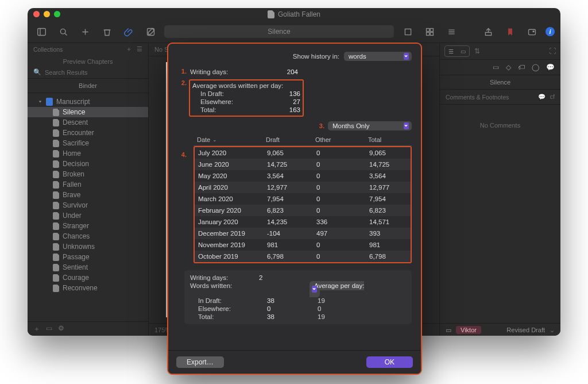  I want to click on tree-item-manuscript: Manuscript, so click(88, 102).